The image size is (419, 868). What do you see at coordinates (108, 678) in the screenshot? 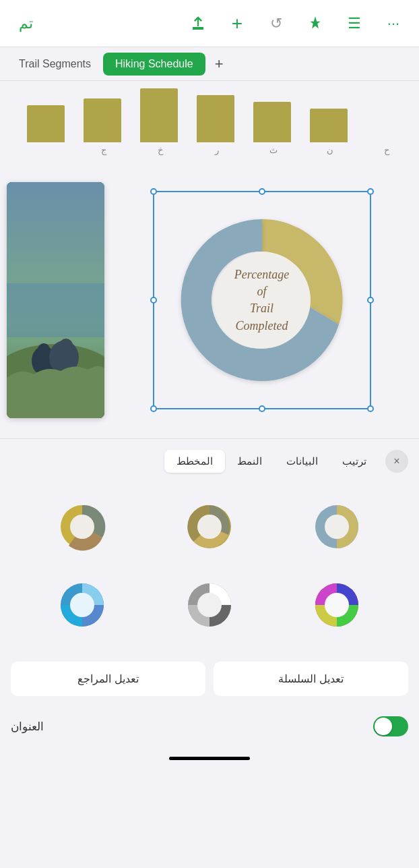
I see `edit-references-button: تعديل المراجع` at bounding box center [108, 678].